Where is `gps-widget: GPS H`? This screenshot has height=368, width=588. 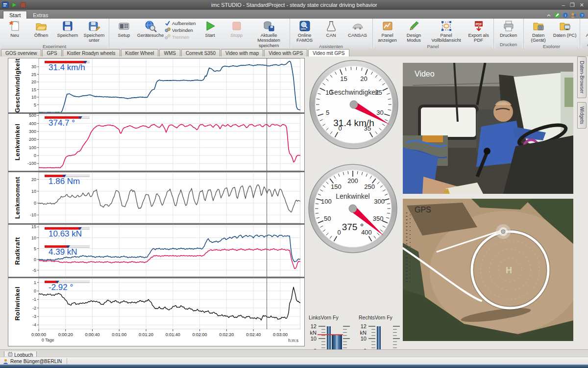
gps-widget: GPS H is located at coordinates (488, 270).